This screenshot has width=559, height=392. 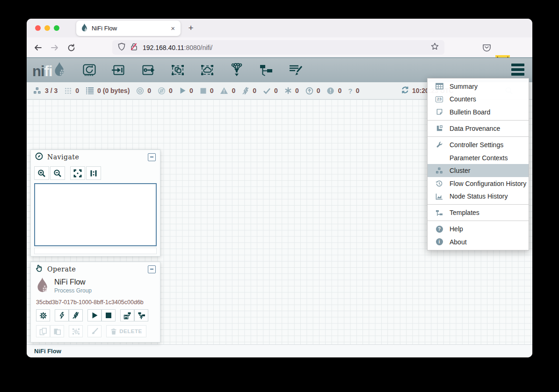 I want to click on disabled-icon, so click(x=246, y=91).